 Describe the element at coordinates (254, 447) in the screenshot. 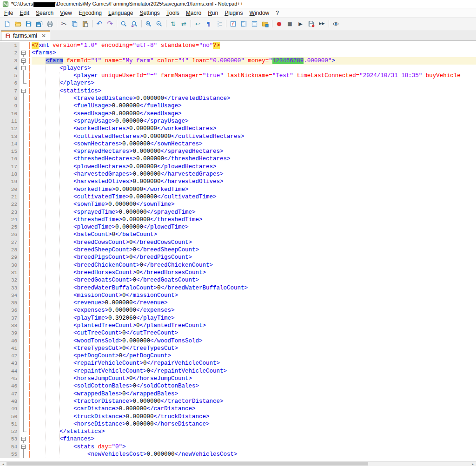

I see `code-text: <stats day="0">` at that location.